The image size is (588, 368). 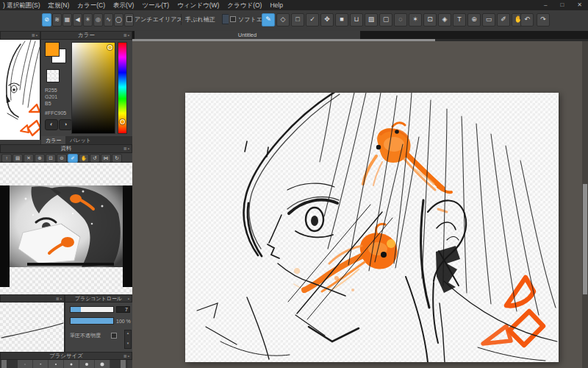 What do you see at coordinates (342, 20) in the screenshot?
I see `fill-area-tool-icon: ■` at bounding box center [342, 20].